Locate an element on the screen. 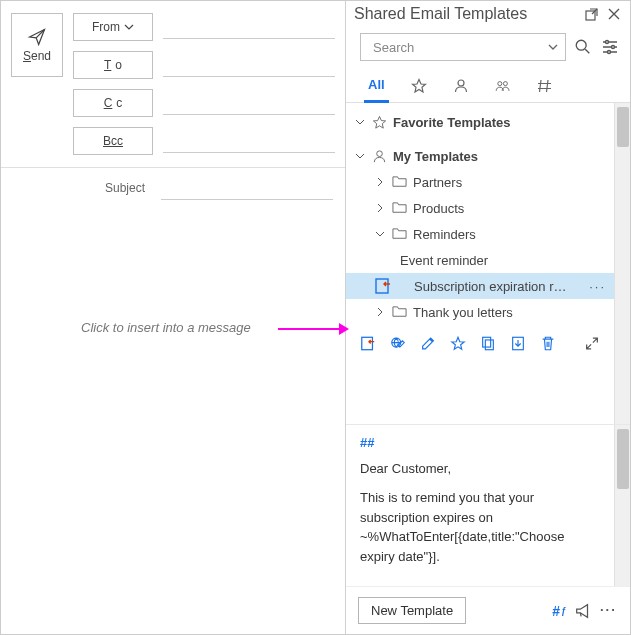 The height and width of the screenshot is (635, 631). from-label: From is located at coordinates (106, 27).